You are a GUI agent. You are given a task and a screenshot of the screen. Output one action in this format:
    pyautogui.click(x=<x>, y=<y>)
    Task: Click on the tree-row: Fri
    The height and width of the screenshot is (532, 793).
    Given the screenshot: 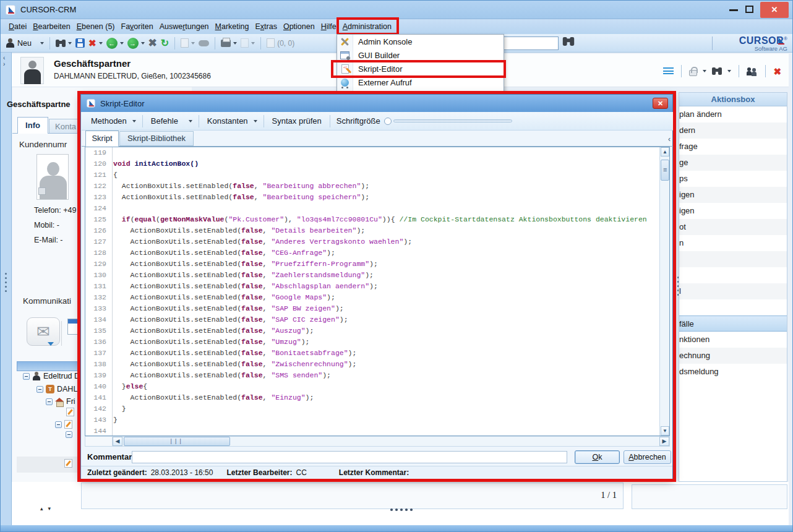 What is the action you would take?
    pyautogui.click(x=61, y=401)
    